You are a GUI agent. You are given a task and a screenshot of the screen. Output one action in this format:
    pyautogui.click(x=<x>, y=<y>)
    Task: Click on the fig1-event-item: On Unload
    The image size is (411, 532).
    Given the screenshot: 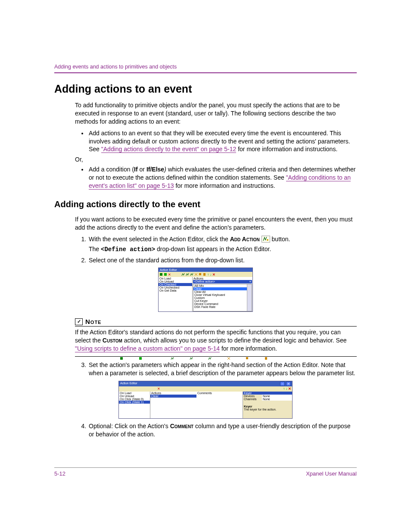 What is the action you would take?
    pyautogui.click(x=175, y=282)
    